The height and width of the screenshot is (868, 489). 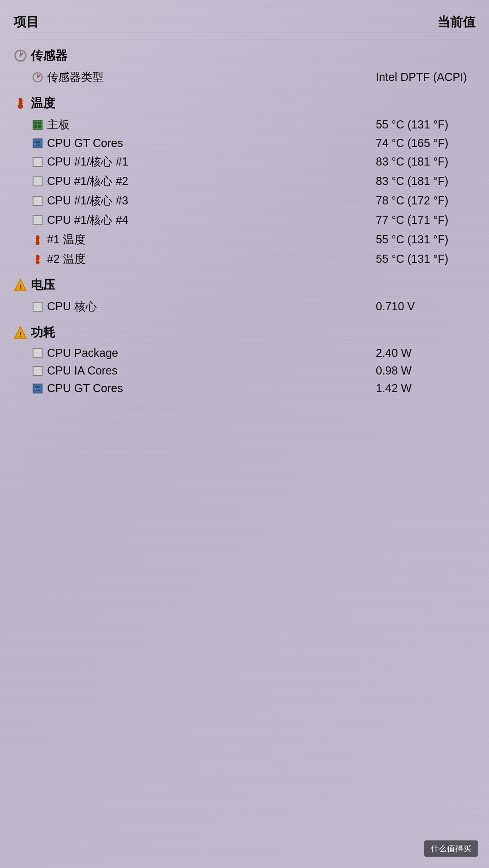 What do you see at coordinates (43, 103) in the screenshot?
I see `temp-title: 温度` at bounding box center [43, 103].